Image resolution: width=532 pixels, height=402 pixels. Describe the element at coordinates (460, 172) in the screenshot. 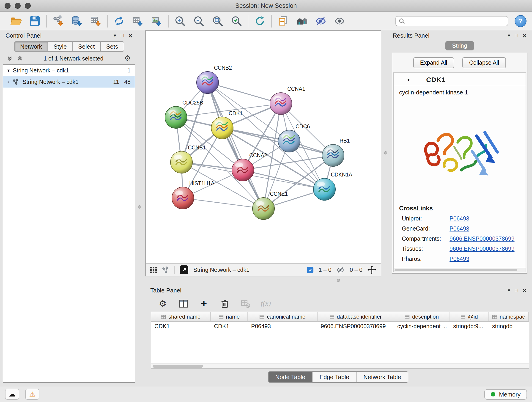

I see `gene-section: ▾ CDK1 cyclin-dependent kinase 1` at that location.